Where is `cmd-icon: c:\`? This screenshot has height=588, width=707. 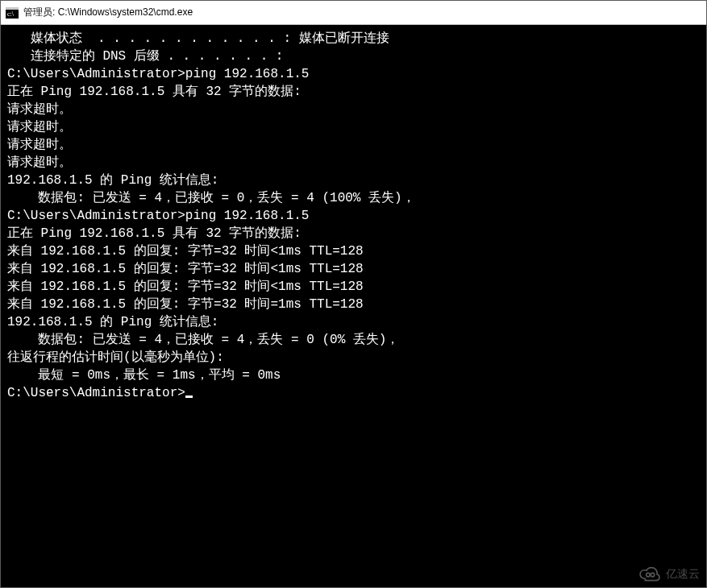
cmd-icon: c:\ is located at coordinates (12, 13).